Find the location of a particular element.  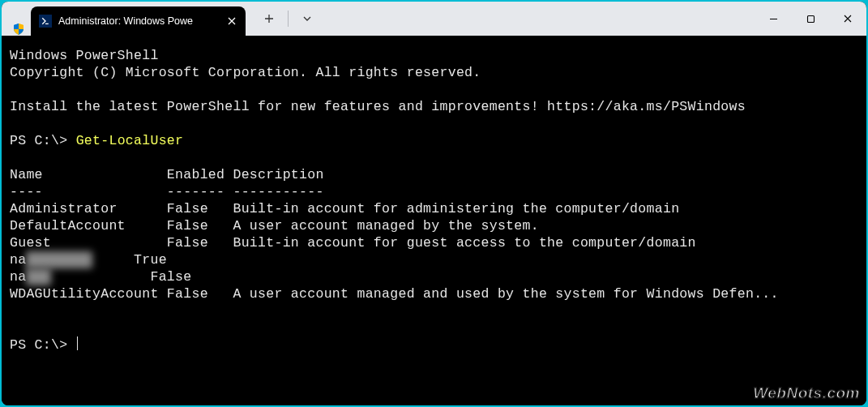

titlebar: Administrator: Windows Powe is located at coordinates (434, 19).